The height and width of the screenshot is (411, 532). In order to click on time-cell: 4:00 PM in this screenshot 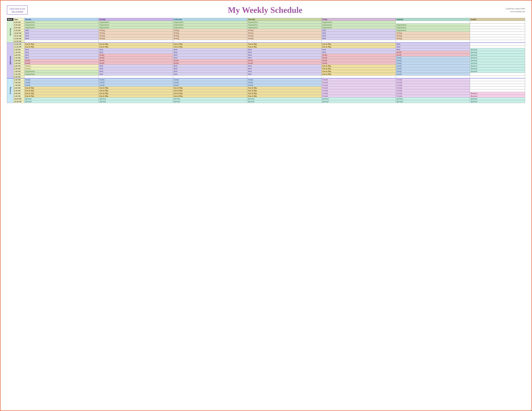, I will do `click(19, 66)`.